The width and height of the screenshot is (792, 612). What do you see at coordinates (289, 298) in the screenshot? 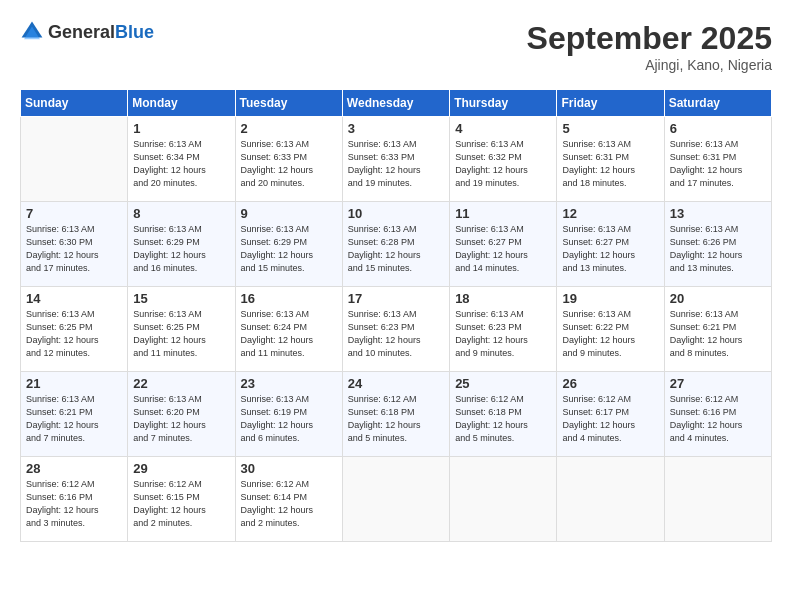
I see `day-number: 16` at bounding box center [289, 298].